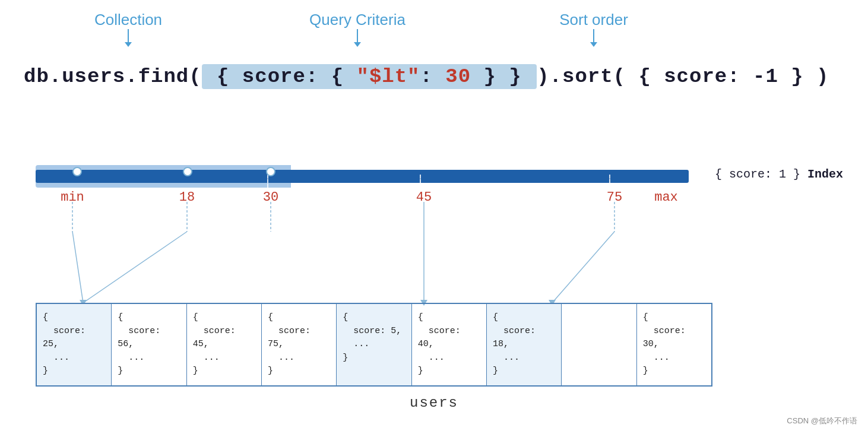 Image resolution: width=868 pixels, height=437 pixels. What do you see at coordinates (299, 344) in the screenshot?
I see `doc-cell-3: { score: 75, ...}` at bounding box center [299, 344].